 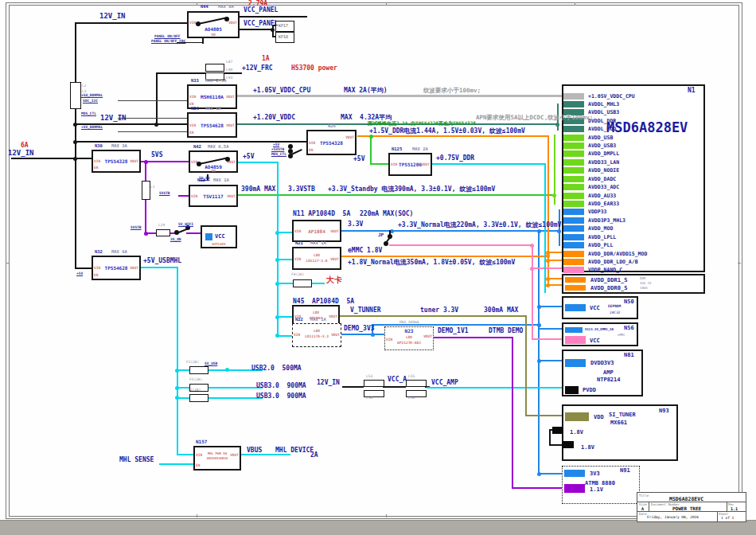 I want to click on net-label-dtmb: DTMB DEMO, so click(x=506, y=331).